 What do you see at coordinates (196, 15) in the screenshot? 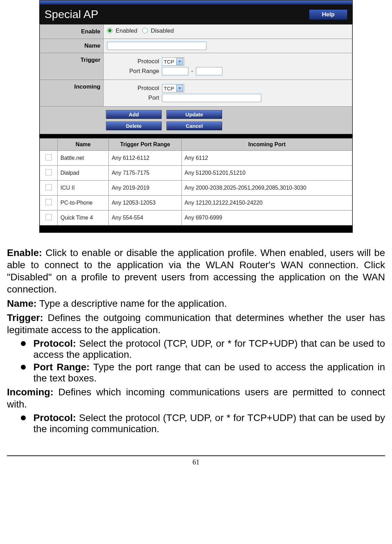
I see `header-bar: Special AP Help` at bounding box center [196, 15].